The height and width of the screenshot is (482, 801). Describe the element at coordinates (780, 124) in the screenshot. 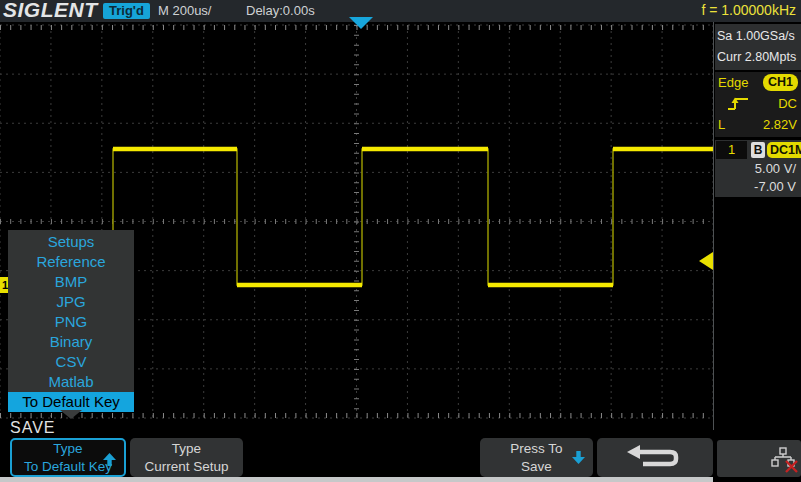

I see `trigger-level-readout: 2.82V` at that location.